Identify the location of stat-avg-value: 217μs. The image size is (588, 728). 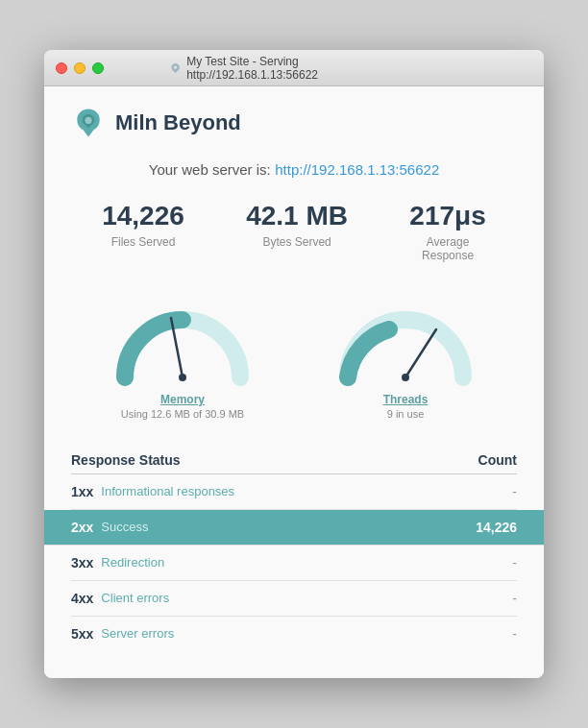
(448, 217).